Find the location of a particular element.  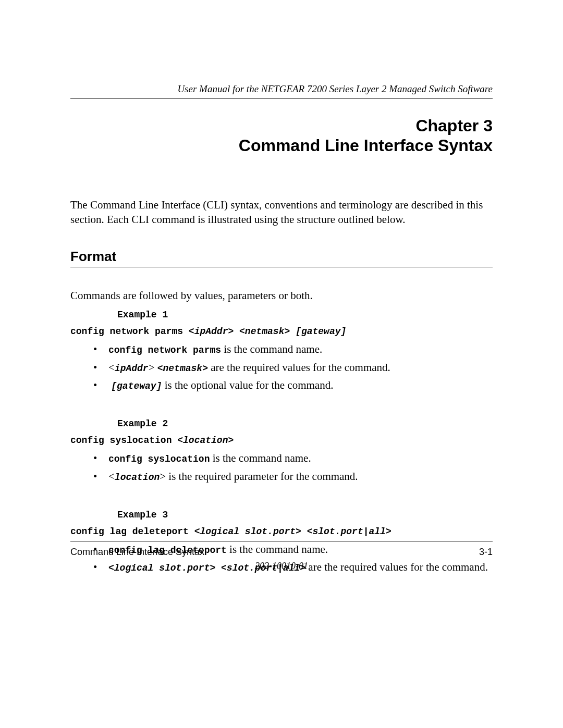

footer-section-title: Command Line Interface Syntax is located at coordinates (138, 552).